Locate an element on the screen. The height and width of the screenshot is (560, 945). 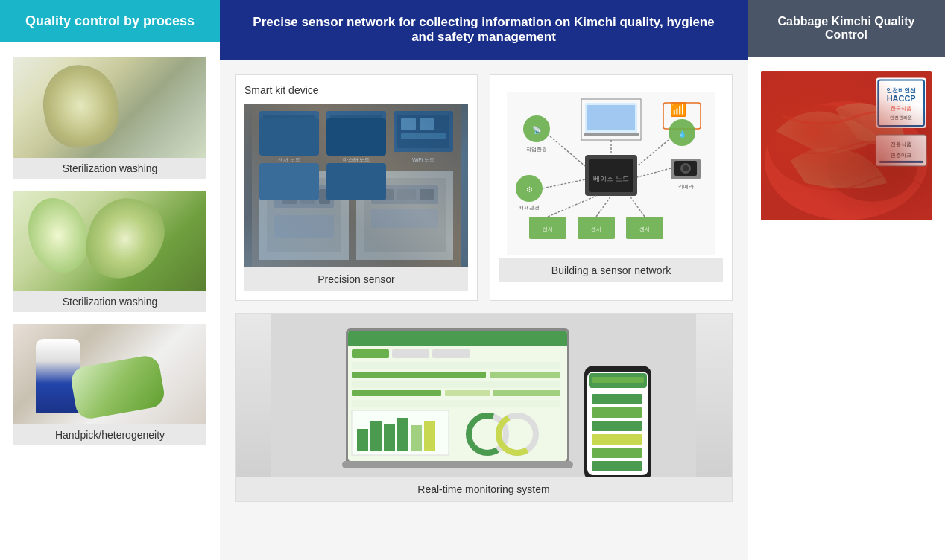
center-header: Precise sensor network for collecting in… is located at coordinates (484, 30).